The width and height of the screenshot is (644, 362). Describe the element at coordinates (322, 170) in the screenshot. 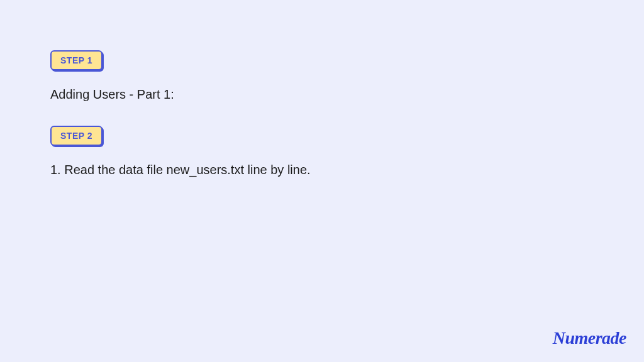

I see `step-2-text: 1. Read the data file new_users.txt line…` at that location.